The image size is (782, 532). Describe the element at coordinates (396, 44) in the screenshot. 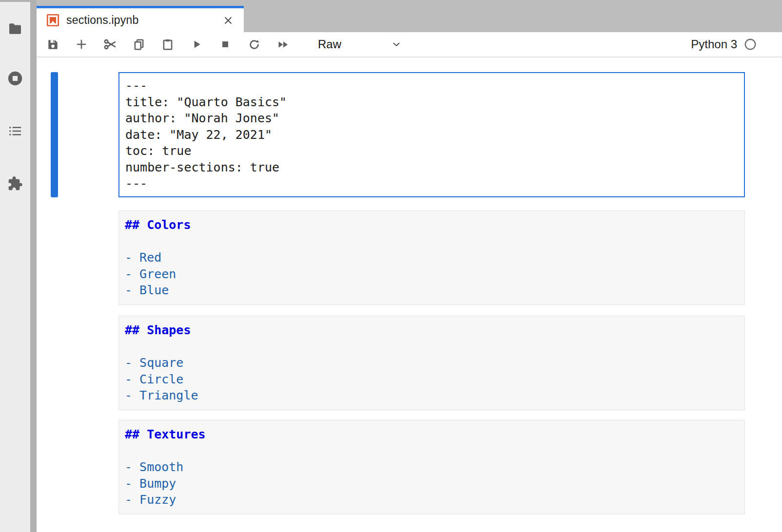

I see `chevron-down-icon` at that location.